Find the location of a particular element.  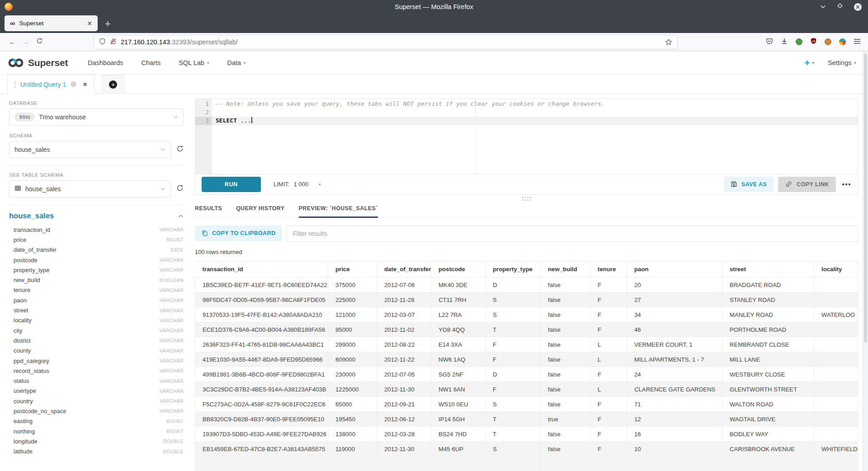

window-close-button is located at coordinates (858, 7).